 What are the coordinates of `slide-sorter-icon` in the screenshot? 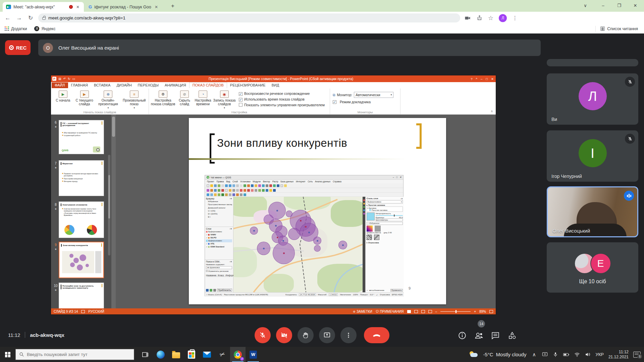 It's located at (416, 312).